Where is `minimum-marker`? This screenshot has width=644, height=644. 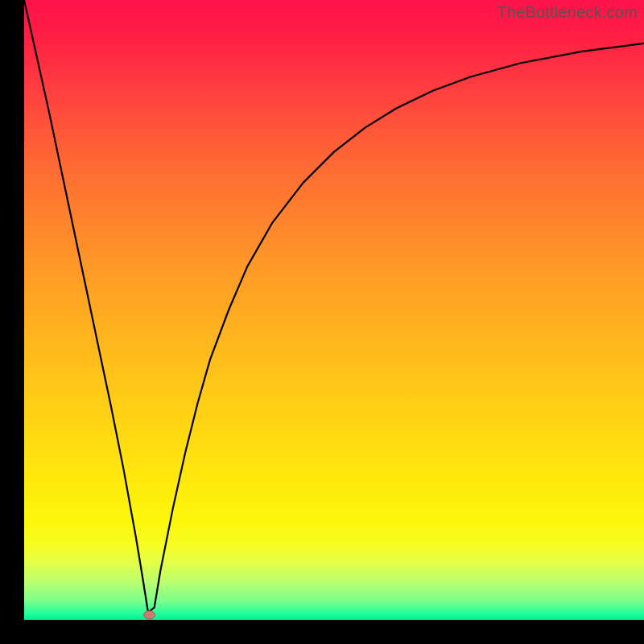
minimum-marker is located at coordinates (150, 615).